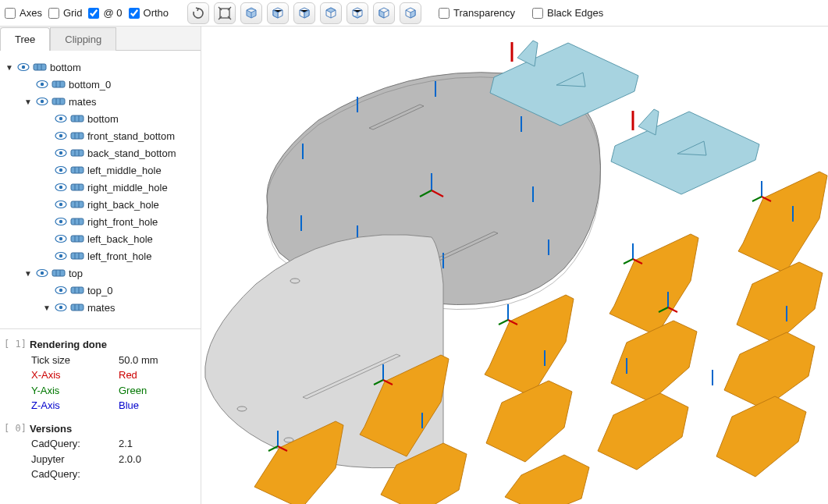 The height and width of the screenshot is (504, 828). Describe the element at coordinates (444, 13) in the screenshot. I see `transparency-checkbox-input` at that location.